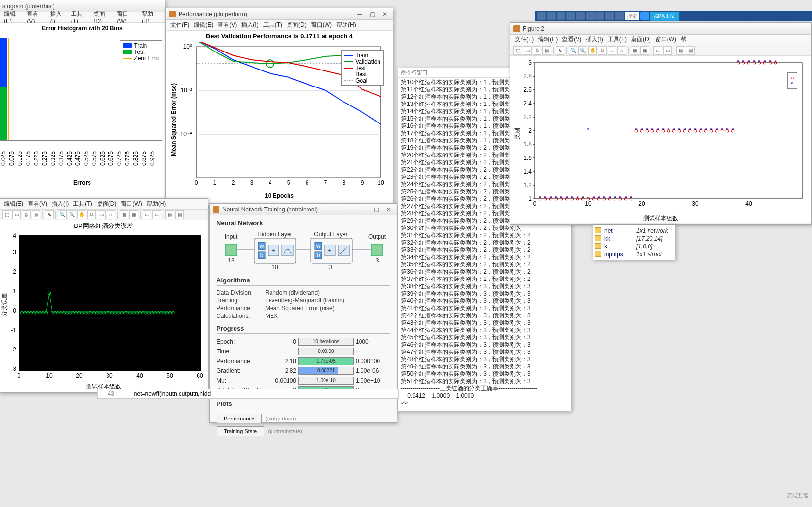 Image resolution: width=812 pixels, height=507 pixels. Describe the element at coordinates (527, 117) in the screenshot. I see `svg-text: 2.2` at that location.